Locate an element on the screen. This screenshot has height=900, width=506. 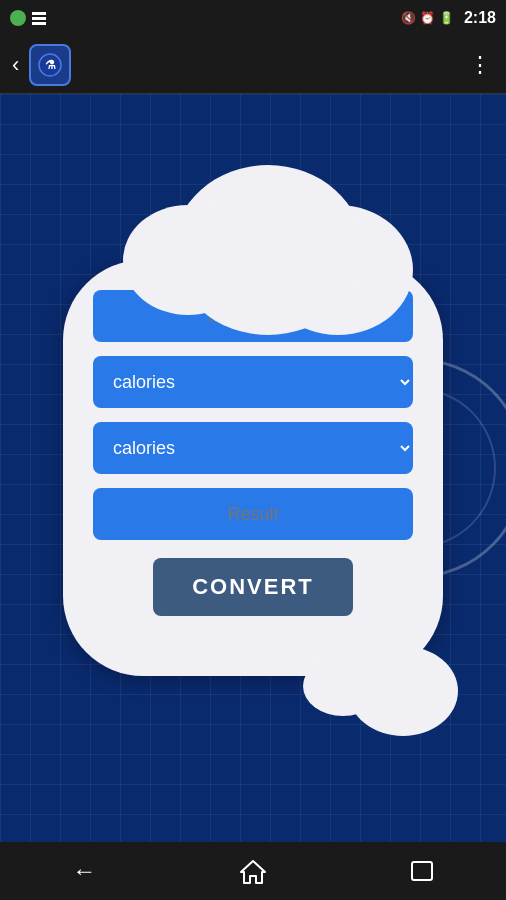
menu-button: ⋮ is located at coordinates (480, 65).